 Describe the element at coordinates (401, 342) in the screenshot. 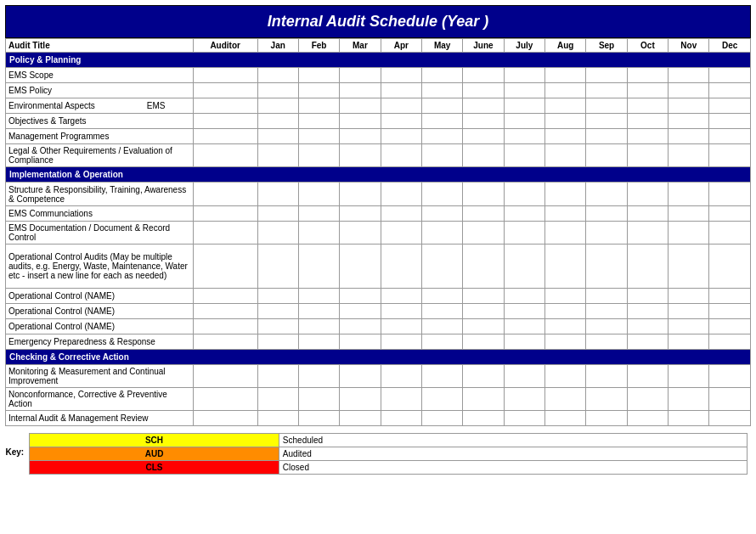

I see `apr-emergency` at that location.